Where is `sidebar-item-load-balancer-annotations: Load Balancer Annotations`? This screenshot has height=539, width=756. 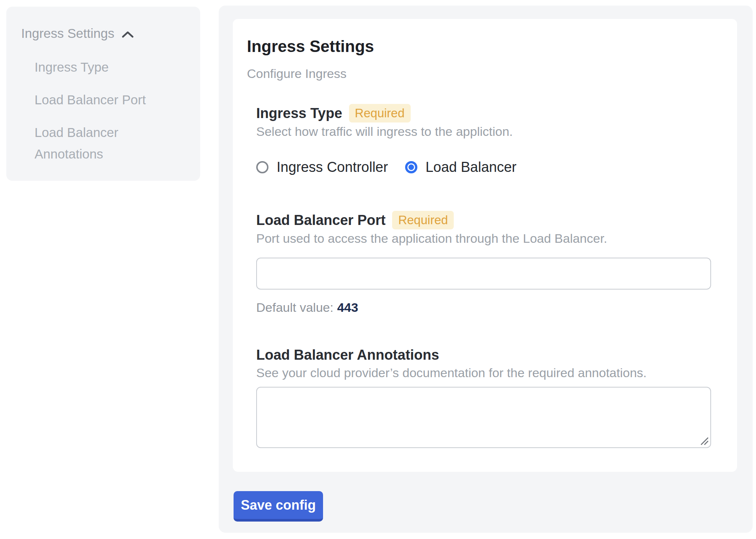
sidebar-item-load-balancer-annotations: Load Balancer Annotations is located at coordinates (101, 143).